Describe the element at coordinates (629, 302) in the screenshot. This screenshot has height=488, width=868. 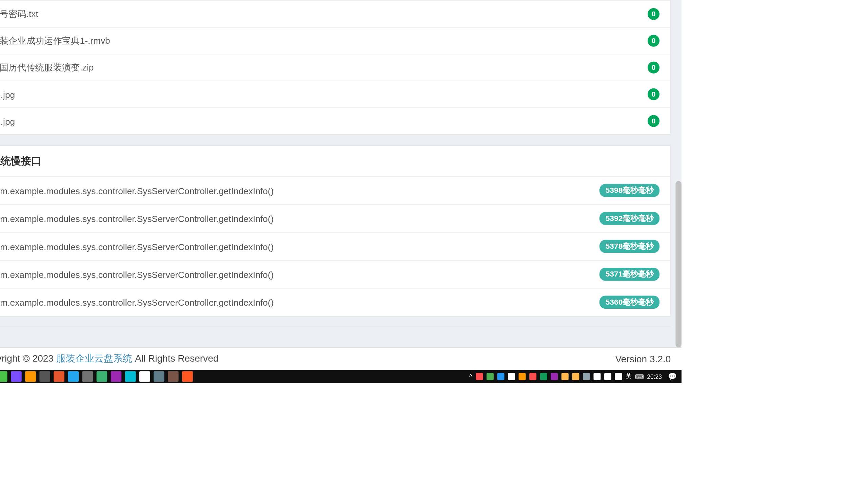
I see `duration-badge: 5360毫秒毫秒` at that location.